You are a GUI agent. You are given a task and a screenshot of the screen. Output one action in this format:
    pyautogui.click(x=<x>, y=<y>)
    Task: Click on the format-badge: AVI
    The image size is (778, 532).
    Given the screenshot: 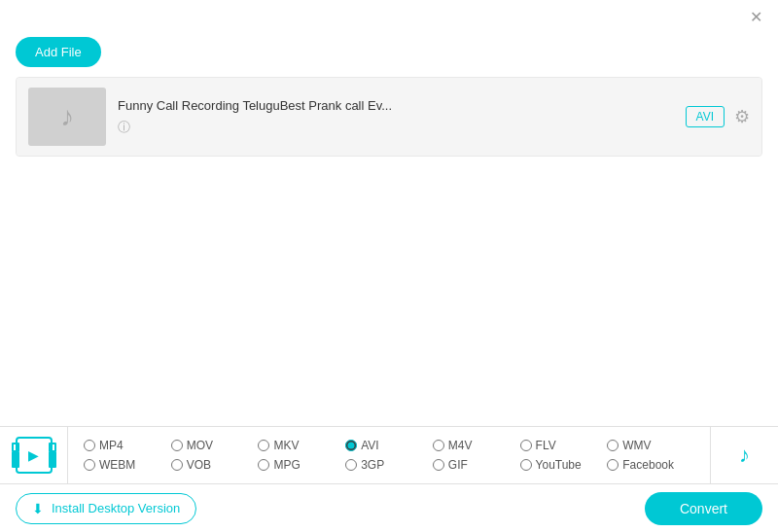 What is the action you would take?
    pyautogui.click(x=705, y=117)
    